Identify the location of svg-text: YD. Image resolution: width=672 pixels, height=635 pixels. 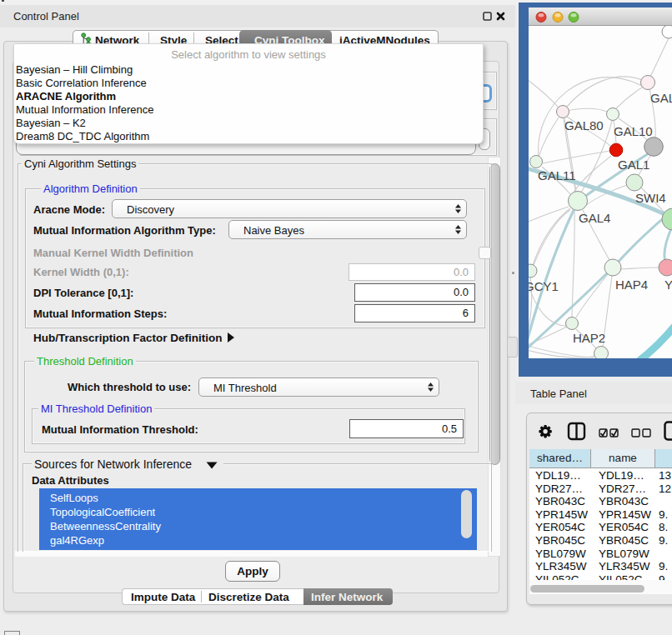
(669, 285).